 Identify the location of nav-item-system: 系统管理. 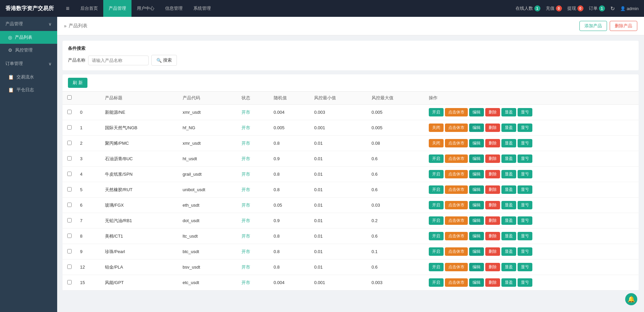
(202, 8).